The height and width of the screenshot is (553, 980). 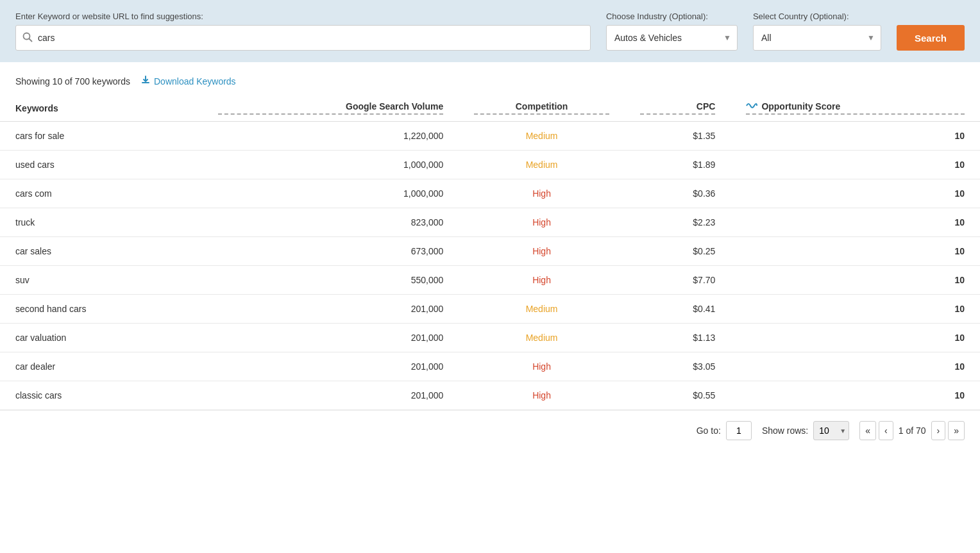 What do you see at coordinates (490, 431) in the screenshot?
I see `pagination-bar: Go to: Show rows: 10 25 50 100 ▼ « ‹ 1 o…` at bounding box center [490, 431].